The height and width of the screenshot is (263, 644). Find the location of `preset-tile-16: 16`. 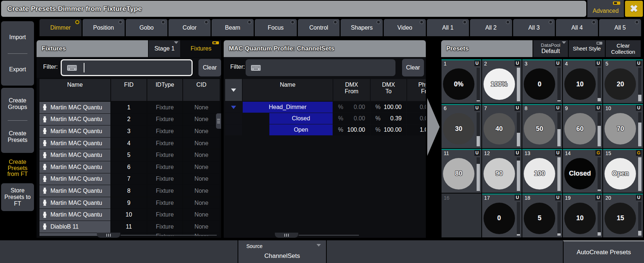

preset-tile-16: 16 is located at coordinates (461, 215).